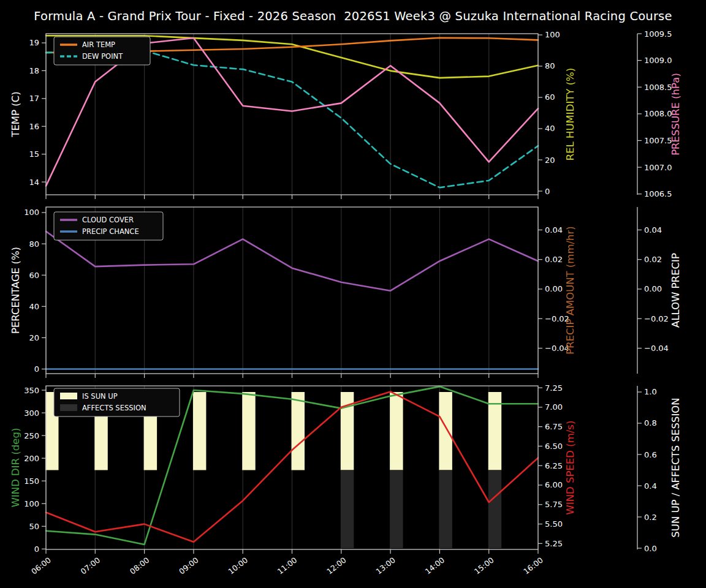 This screenshot has height=588, width=706. I want to click on tick-label: 17, so click(34, 98).